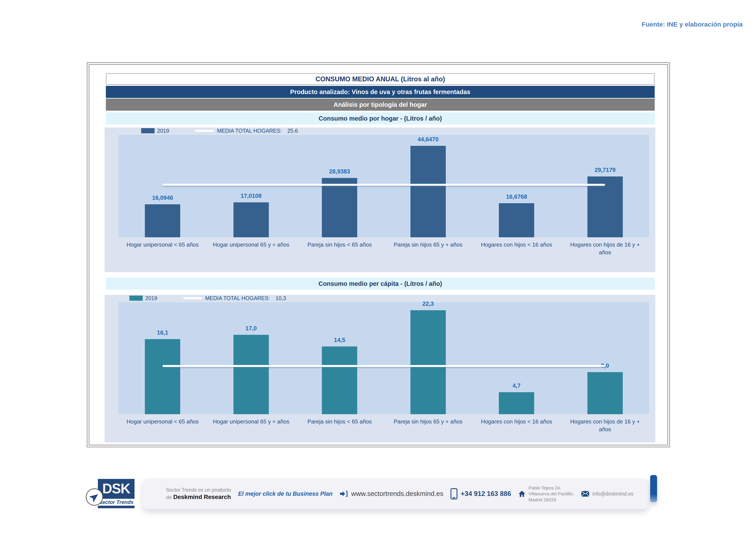 The width and height of the screenshot is (756, 535). I want to click on footer-accent-tab, so click(654, 489).